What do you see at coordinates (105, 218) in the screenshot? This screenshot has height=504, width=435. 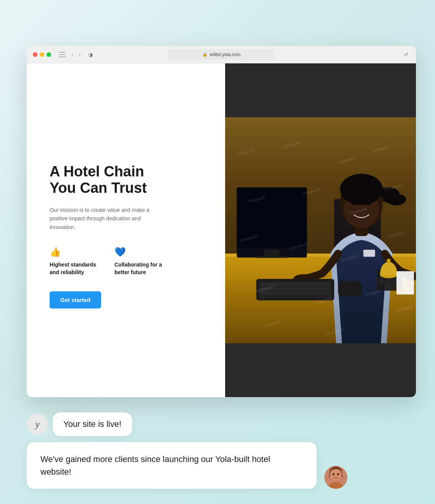 I see `hero-description: Our mission is to create value and make …` at bounding box center [105, 218].